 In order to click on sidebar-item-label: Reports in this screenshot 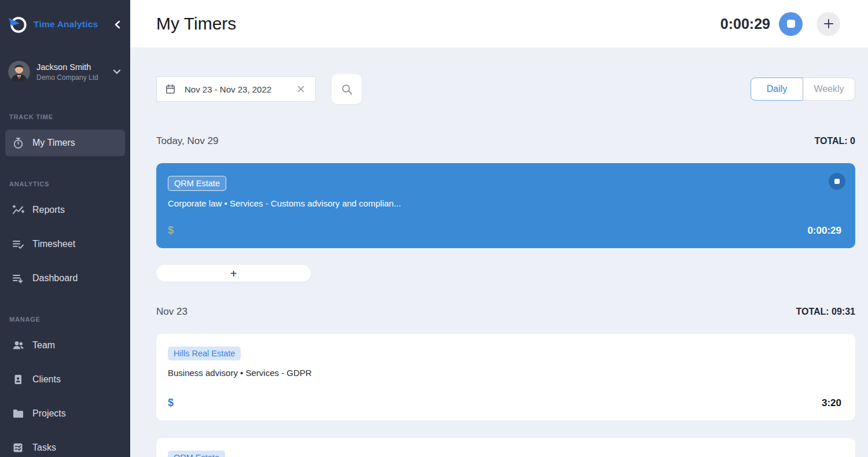, I will do `click(49, 210)`.